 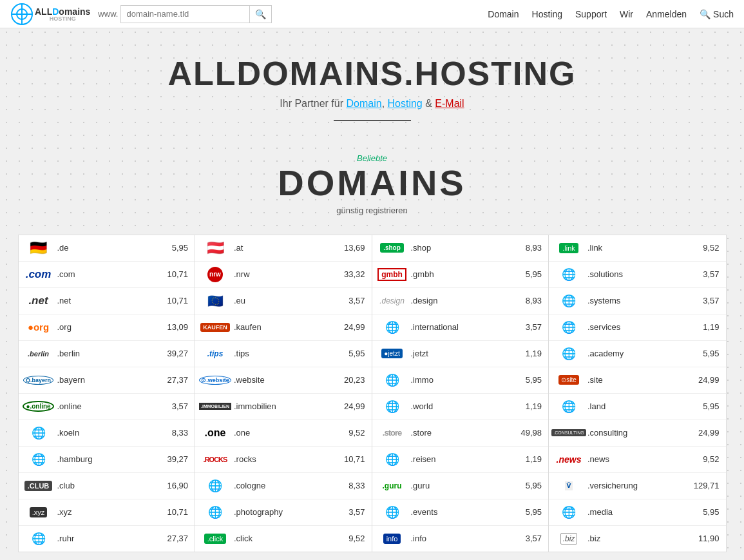 What do you see at coordinates (638, 433) in the screenshot?
I see `domain-row: .CONSULTING .consulting 24,99` at bounding box center [638, 433].